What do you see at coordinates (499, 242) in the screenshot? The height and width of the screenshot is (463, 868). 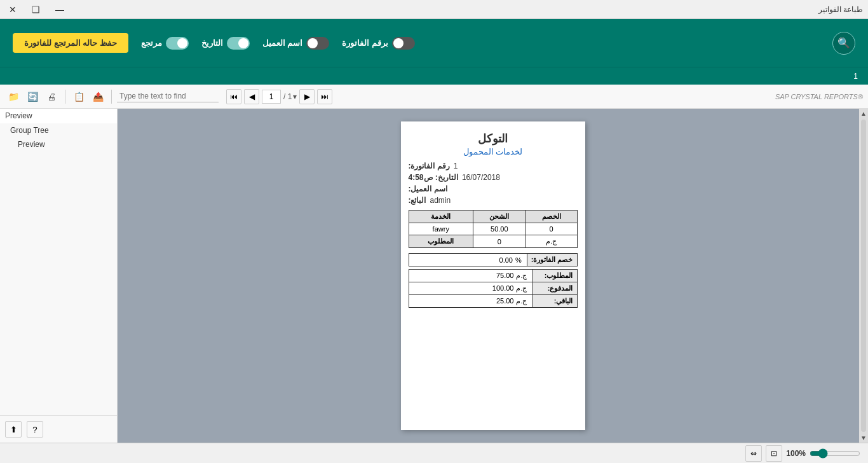 I see `table-cell-shipping-2: 0` at bounding box center [499, 242].